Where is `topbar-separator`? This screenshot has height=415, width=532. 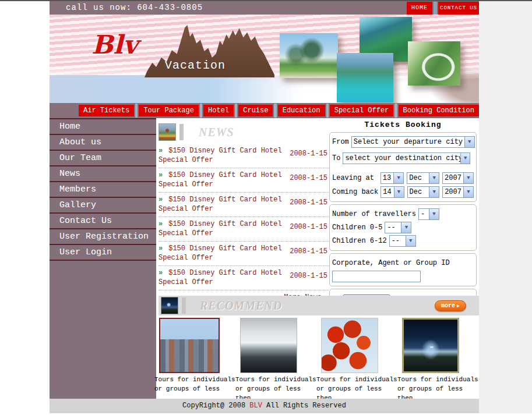
topbar-separator is located at coordinates (435, 8).